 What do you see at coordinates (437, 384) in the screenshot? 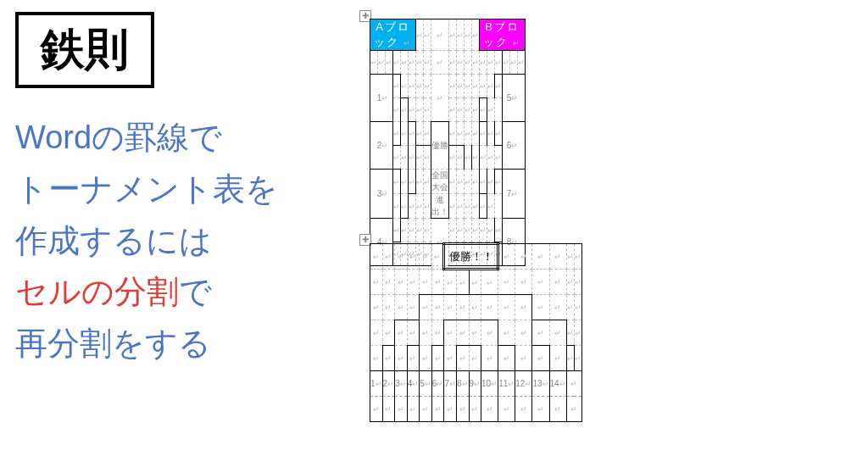
I see `team-num-cell: 6` at bounding box center [437, 384].